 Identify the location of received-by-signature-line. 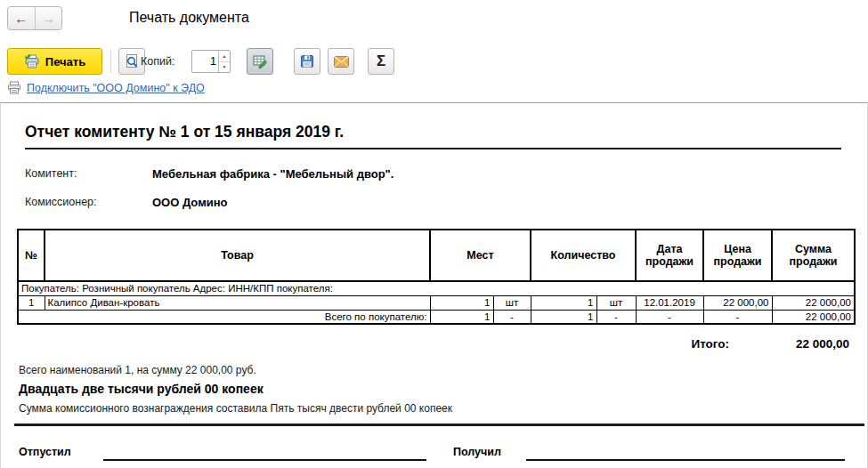
(685, 460).